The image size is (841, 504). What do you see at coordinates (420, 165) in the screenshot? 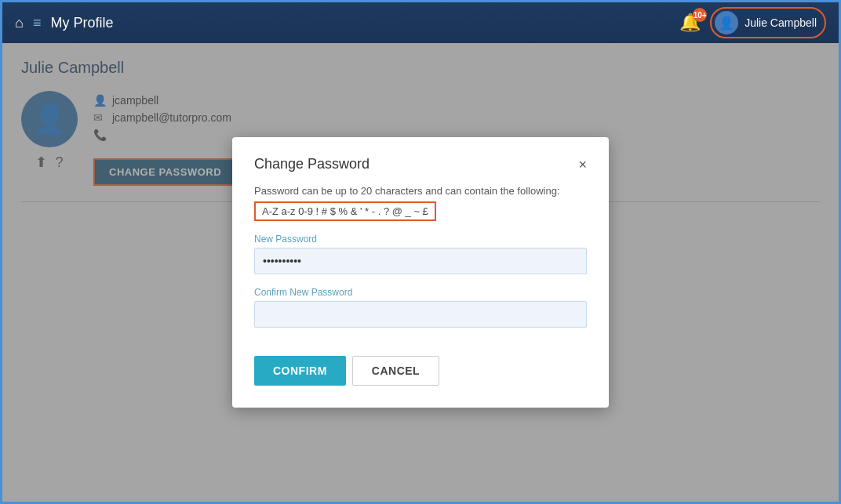
I see `modal-header: Change Password ×` at bounding box center [420, 165].